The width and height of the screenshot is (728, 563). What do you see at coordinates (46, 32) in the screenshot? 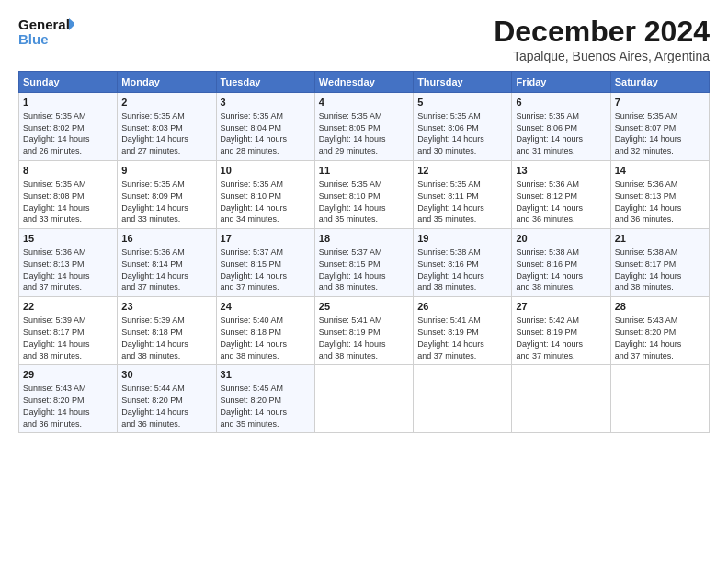
I see `logo: General Blue` at bounding box center [46, 32].